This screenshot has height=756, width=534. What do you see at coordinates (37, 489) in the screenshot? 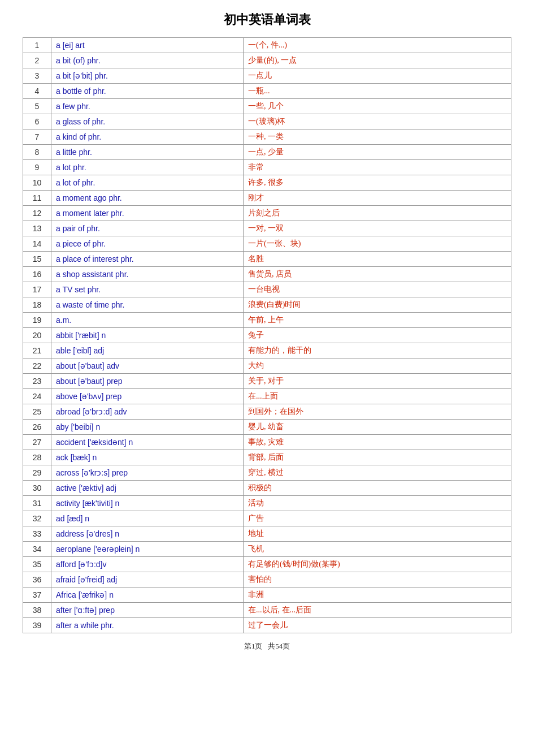
I see `row-number: 30` at bounding box center [37, 489].